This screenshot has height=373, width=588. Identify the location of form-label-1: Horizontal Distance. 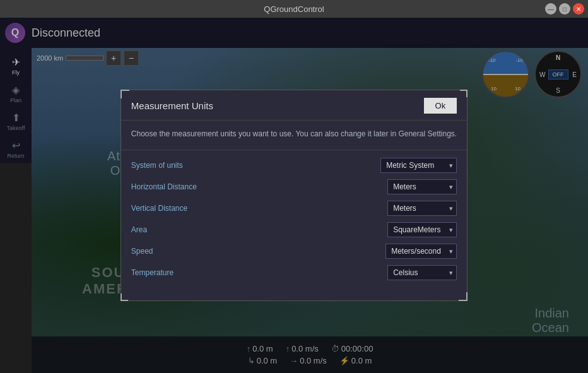
(169, 187).